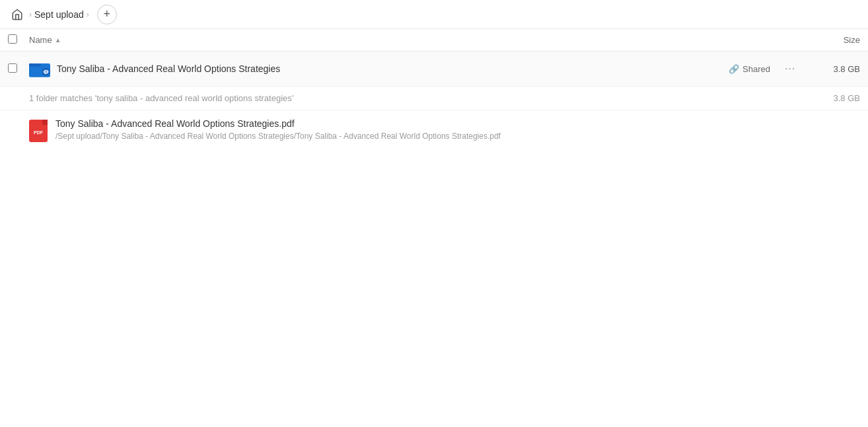 This screenshot has width=868, height=427. I want to click on search-info-row: 1 folder matches 'tony saliba - advanced…, so click(434, 98).